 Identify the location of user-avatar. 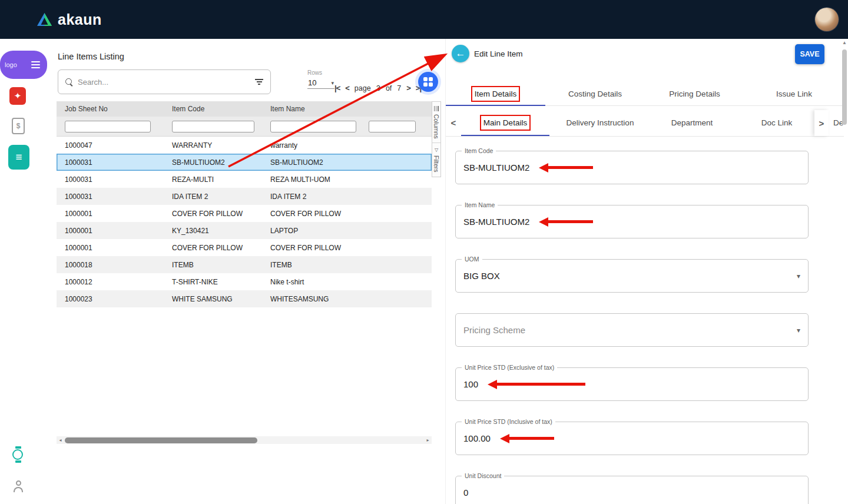
(827, 19).